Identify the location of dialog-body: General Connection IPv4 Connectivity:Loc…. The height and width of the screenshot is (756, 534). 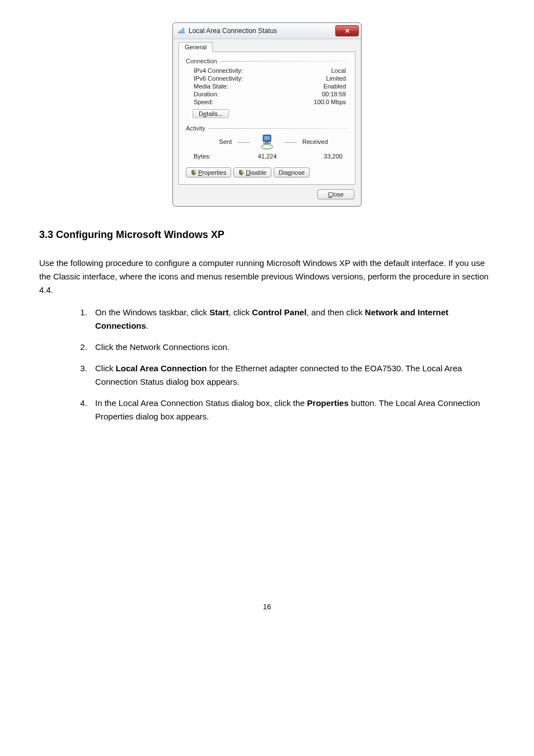
(267, 123).